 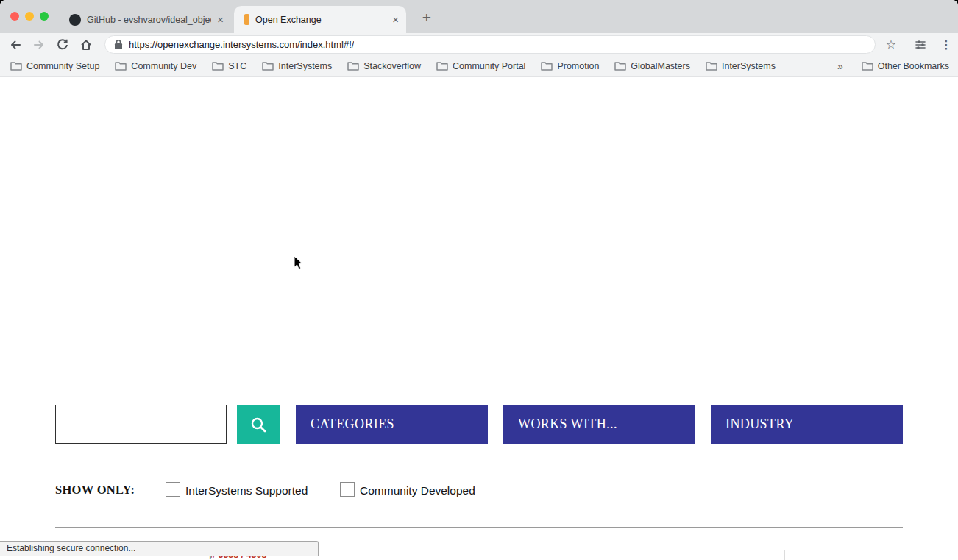 I want to click on bookmarks-bar-right: » Other Bookmarks, so click(x=896, y=66).